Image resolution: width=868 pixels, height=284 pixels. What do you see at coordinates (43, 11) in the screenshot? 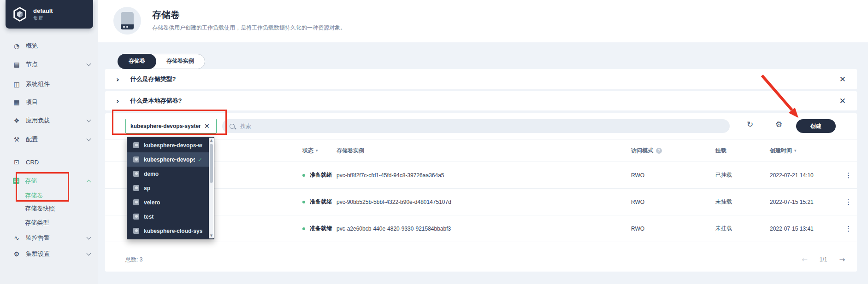
I see `cluster-name: default` at bounding box center [43, 11].